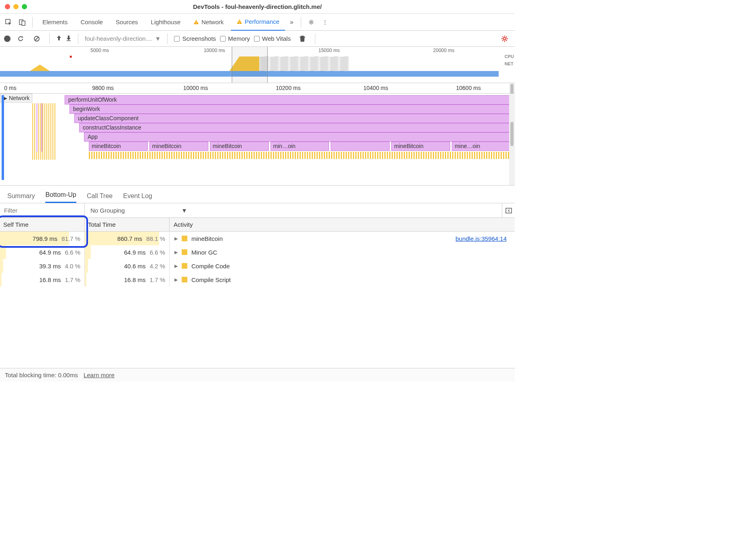 The image size is (755, 560). What do you see at coordinates (41, 375) in the screenshot?
I see `blocking-time-label: Total blocking time: 0.00ms` at bounding box center [41, 375].